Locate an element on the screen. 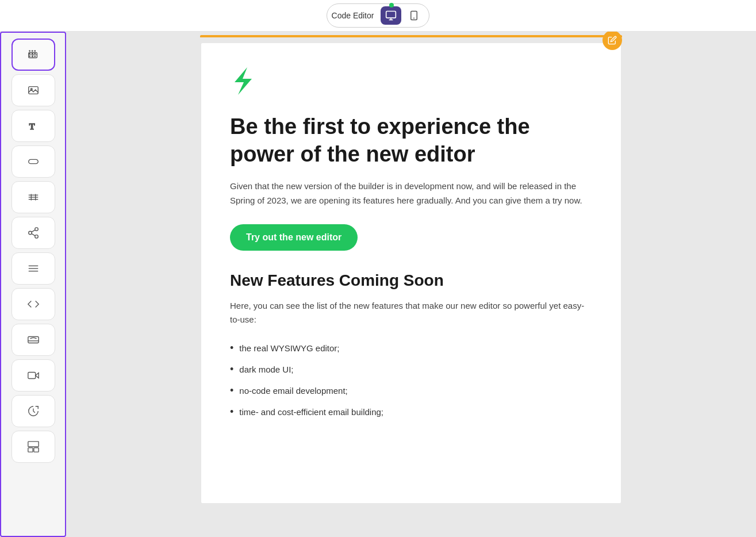  sidebar-item-text: T is located at coordinates (33, 126).